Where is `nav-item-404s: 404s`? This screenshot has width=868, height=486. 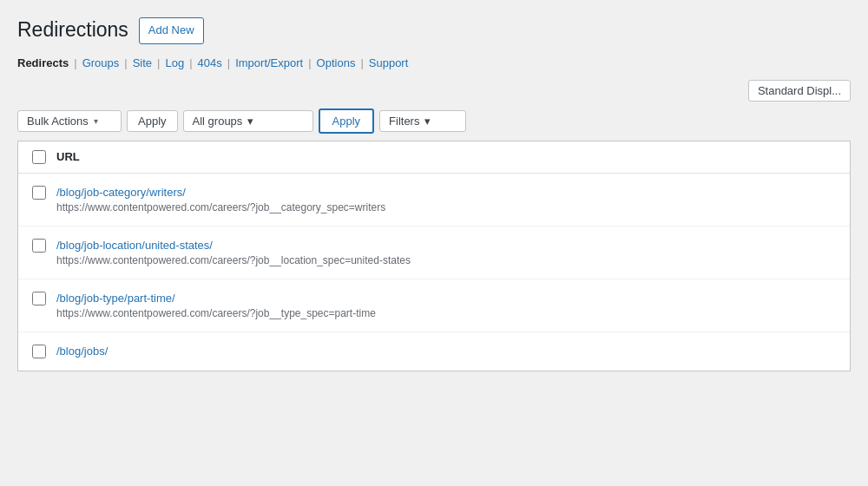
nav-item-404s: 404s is located at coordinates (210, 62).